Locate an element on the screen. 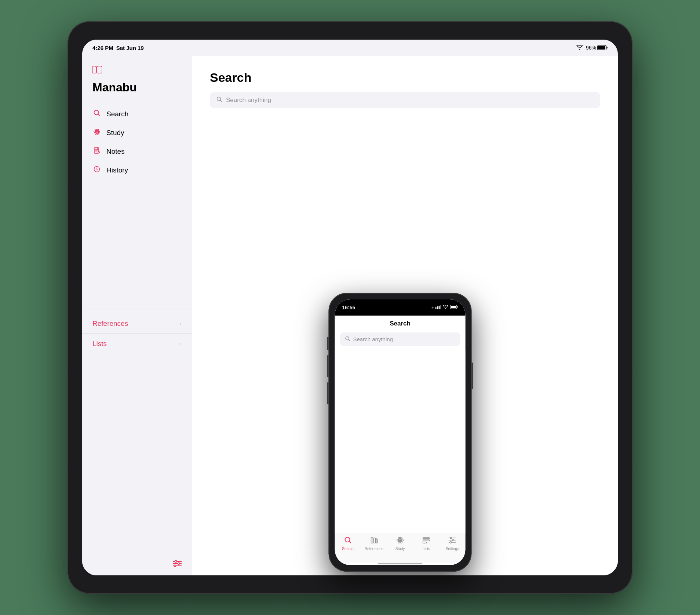  phone-device: 16:55 ⌖ is located at coordinates (400, 432).